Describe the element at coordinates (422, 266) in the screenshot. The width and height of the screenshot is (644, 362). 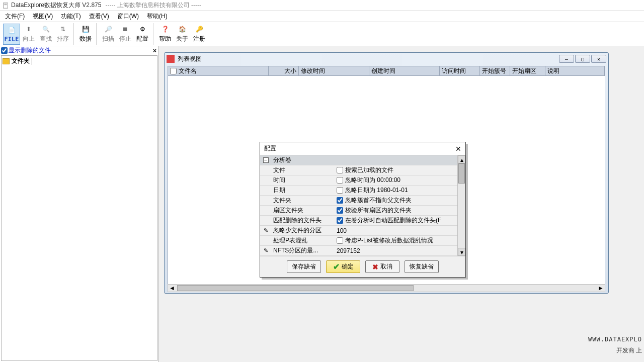
I see `restore-default-button: 恢复缺省` at that location.